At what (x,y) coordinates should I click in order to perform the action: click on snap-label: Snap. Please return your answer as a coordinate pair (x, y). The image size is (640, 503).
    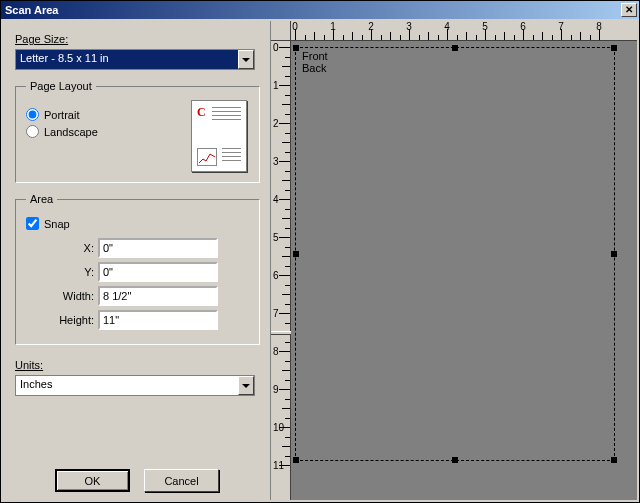
    Looking at the image, I should click on (57, 224).